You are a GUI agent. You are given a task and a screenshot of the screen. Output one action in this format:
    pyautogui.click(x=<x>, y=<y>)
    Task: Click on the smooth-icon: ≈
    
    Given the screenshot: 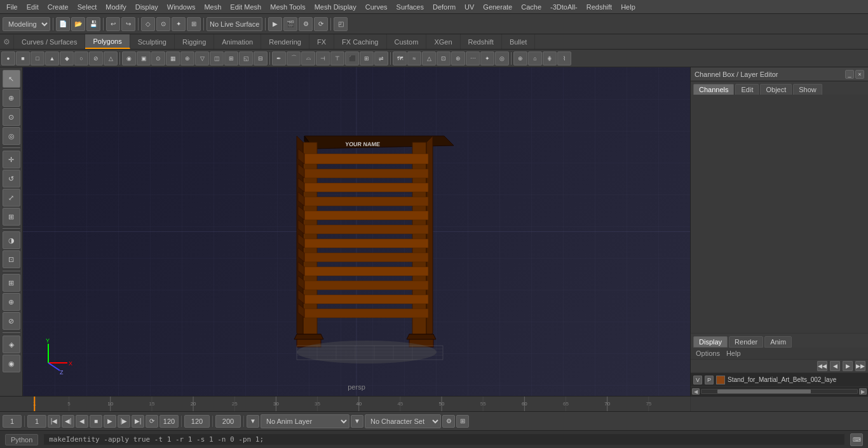 What is the action you would take?
    pyautogui.click(x=414, y=58)
    